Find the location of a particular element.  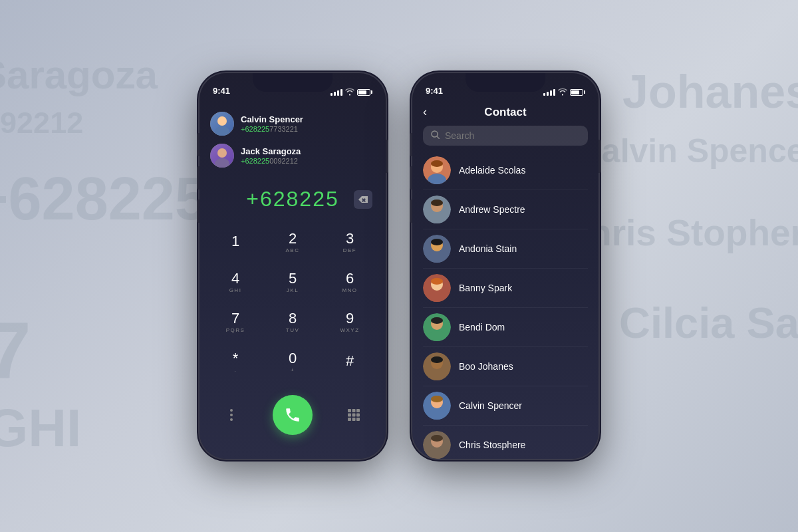

contact-name-4: Bendi Dom is located at coordinates (481, 327).